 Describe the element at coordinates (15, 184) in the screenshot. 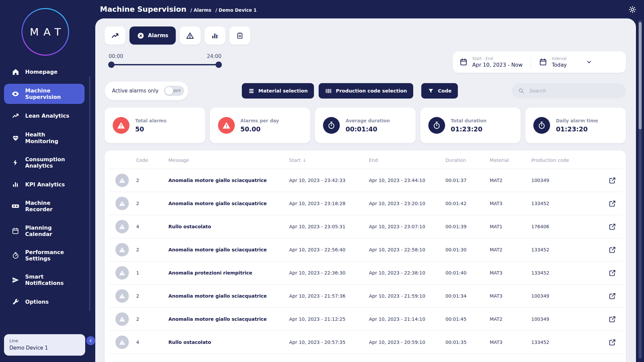

I see `bar-chart-icon` at that location.